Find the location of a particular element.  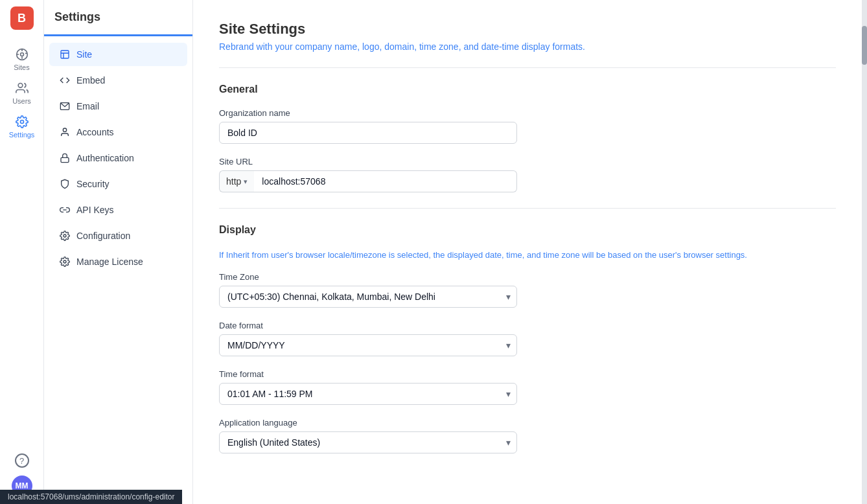

sidebar-item-site: Site is located at coordinates (118, 54).